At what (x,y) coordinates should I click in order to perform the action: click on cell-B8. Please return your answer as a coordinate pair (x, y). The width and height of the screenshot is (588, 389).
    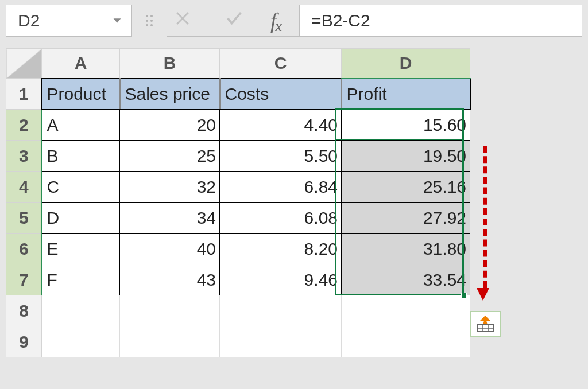
    Looking at the image, I should click on (170, 311).